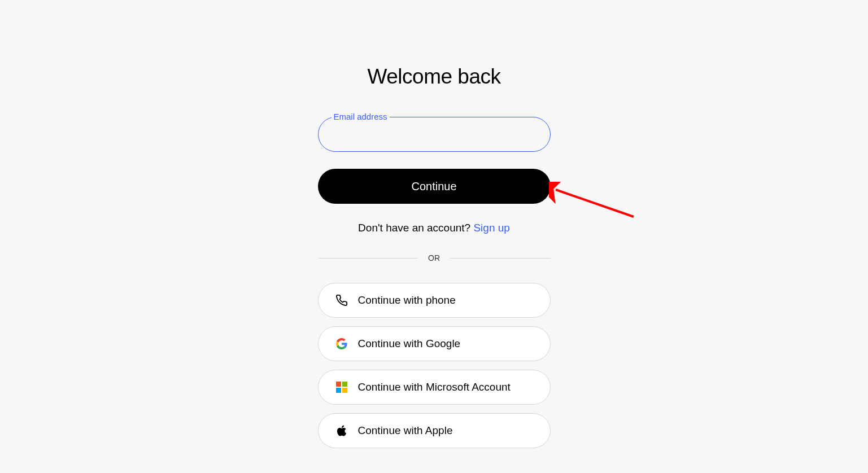  Describe the element at coordinates (434, 77) in the screenshot. I see `page-title: Welcome back` at that location.